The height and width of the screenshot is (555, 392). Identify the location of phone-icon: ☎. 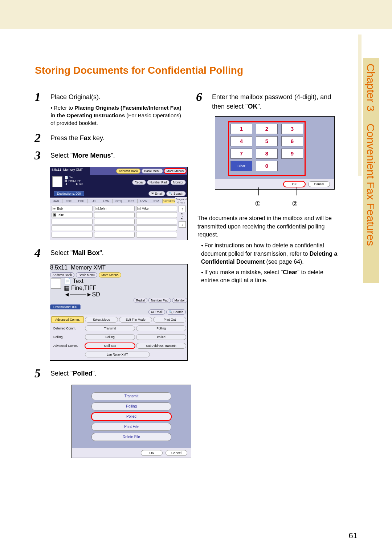
(54, 215).